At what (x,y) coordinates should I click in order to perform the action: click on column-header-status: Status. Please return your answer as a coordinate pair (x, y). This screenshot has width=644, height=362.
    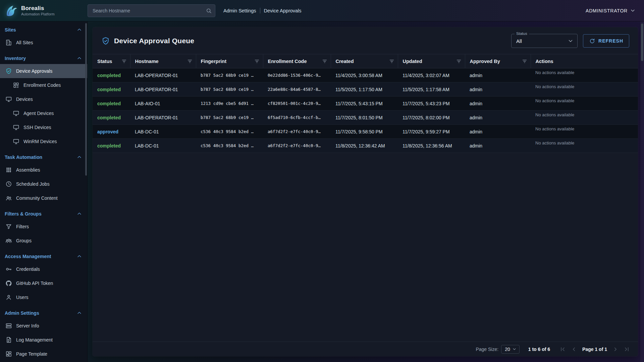
    Looking at the image, I should click on (111, 61).